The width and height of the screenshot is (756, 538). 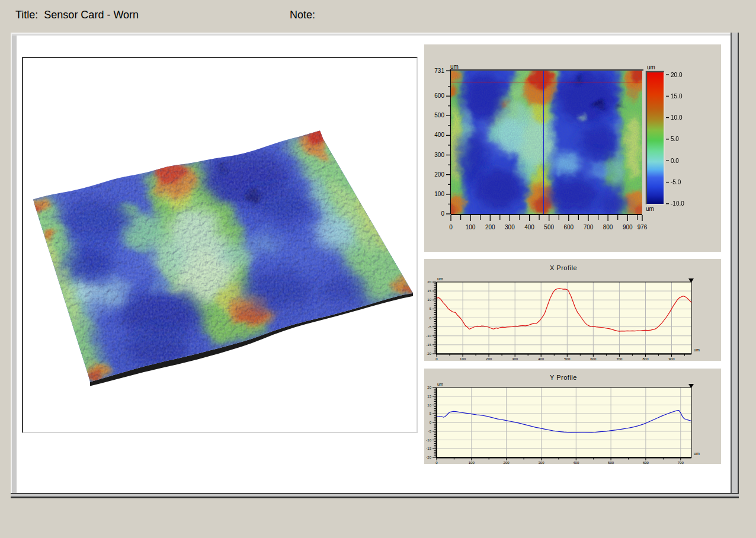 What do you see at coordinates (675, 139) in the screenshot?
I see `svg-text: 5.0` at bounding box center [675, 139].